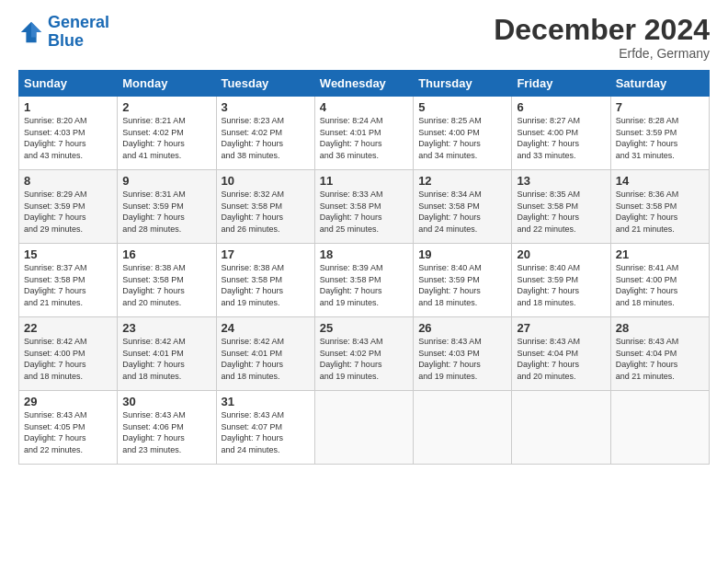  What do you see at coordinates (462, 327) in the screenshot?
I see `day-number: 26` at bounding box center [462, 327].